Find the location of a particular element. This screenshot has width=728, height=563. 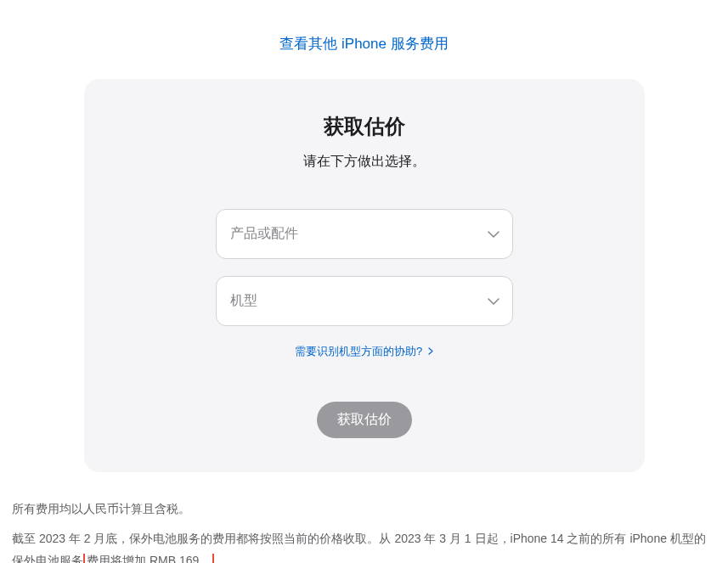

top-link-wrapper: 查看其他 iPhone 服务费用 is located at coordinates (364, 39).